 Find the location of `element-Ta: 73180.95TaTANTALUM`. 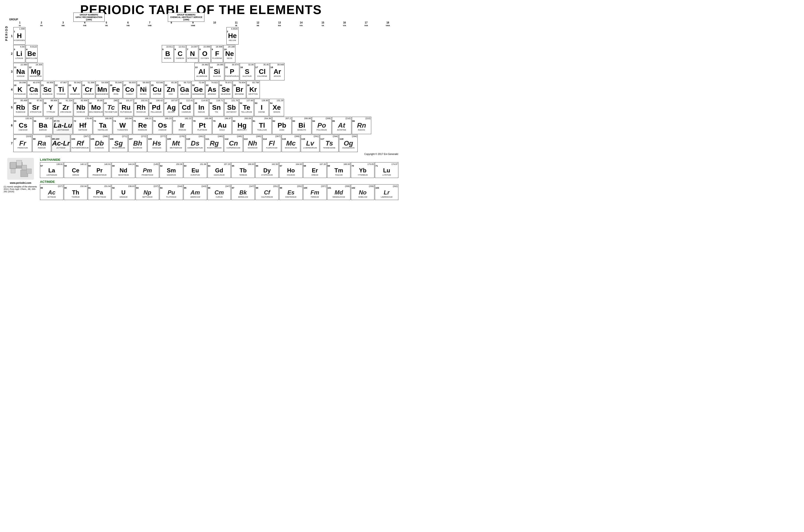

element-Ta: 73180.95TaTANTALUM is located at coordinates (102, 126).